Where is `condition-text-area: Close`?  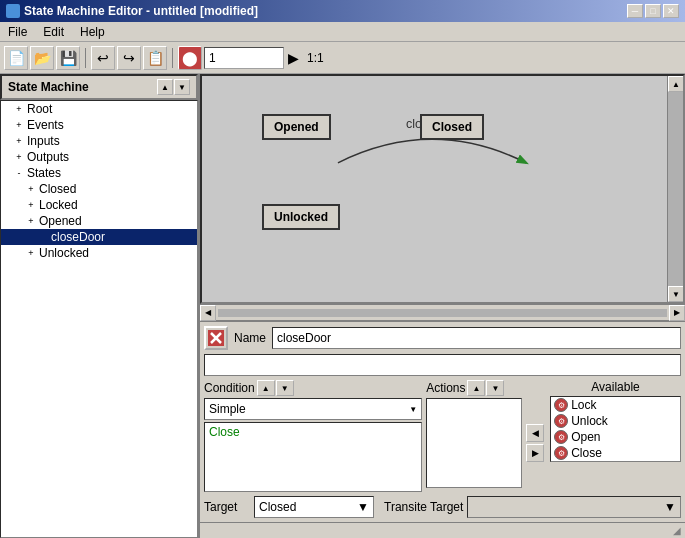
condition-text-area: Close is located at coordinates (313, 457).